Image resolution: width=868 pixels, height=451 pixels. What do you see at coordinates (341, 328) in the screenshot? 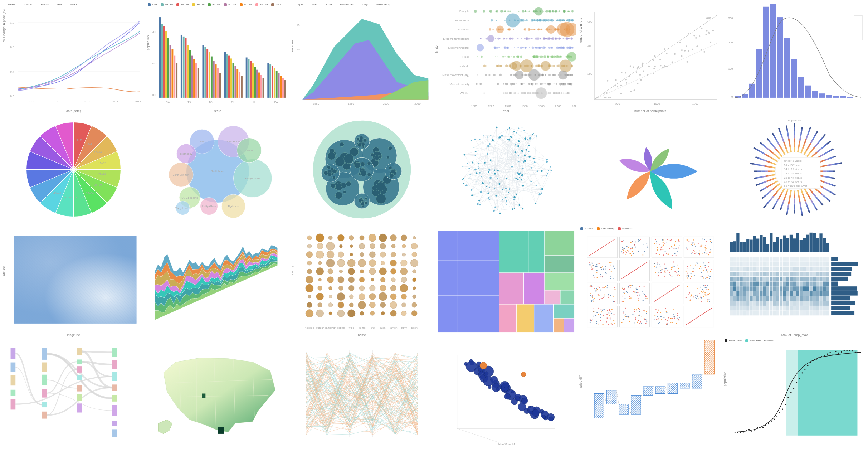
I see `svg-text: kebab` at bounding box center [341, 328].